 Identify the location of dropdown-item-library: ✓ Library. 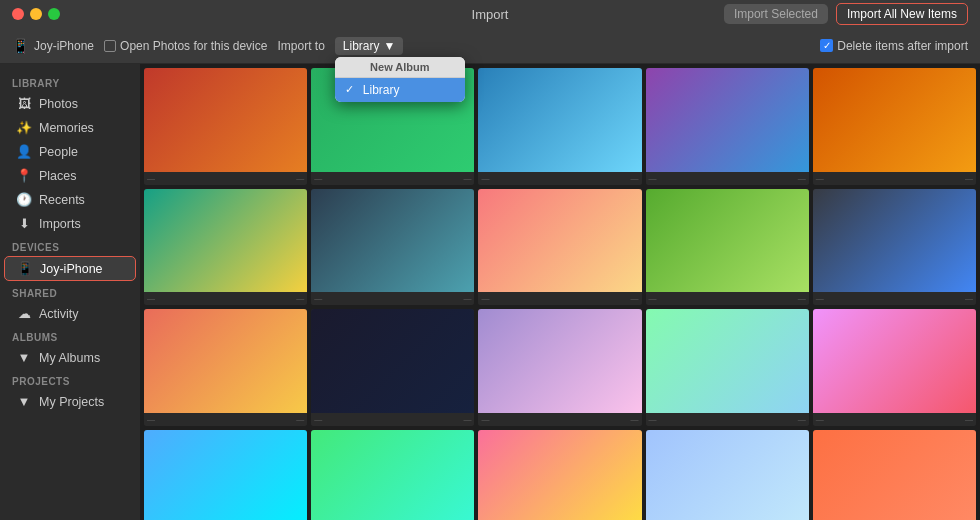
(400, 90).